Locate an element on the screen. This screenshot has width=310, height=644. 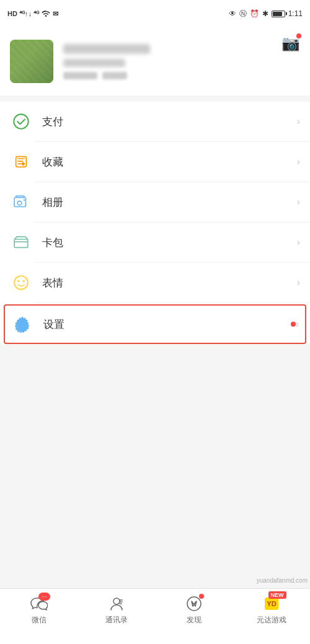
nav-label-wechat: 微信 is located at coordinates (39, 620).